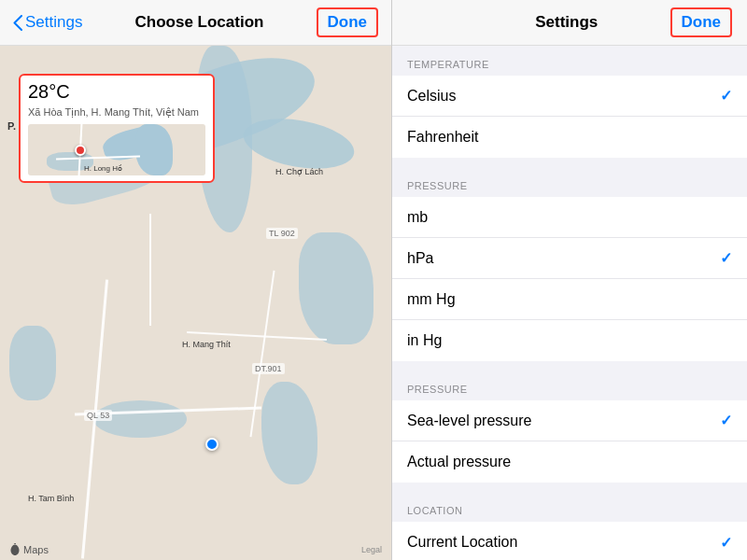 This screenshot has width=747, height=560. I want to click on legal-label: Legal, so click(372, 550).